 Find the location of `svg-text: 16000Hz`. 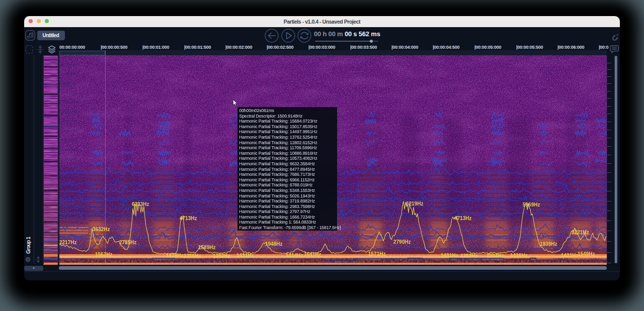

svg-text: 16000Hz is located at coordinates (69, 112).